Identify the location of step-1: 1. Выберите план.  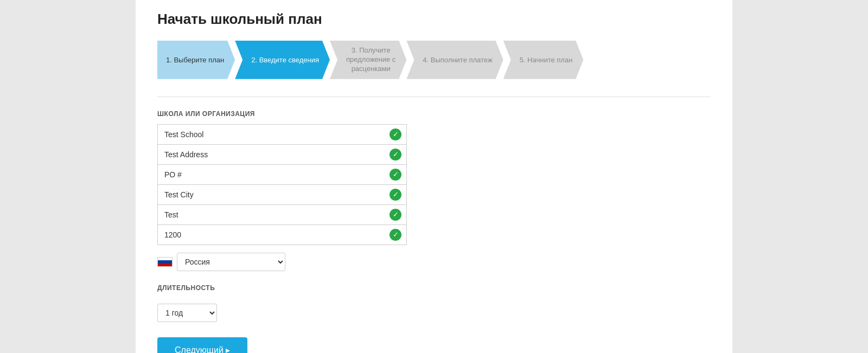
(196, 60).